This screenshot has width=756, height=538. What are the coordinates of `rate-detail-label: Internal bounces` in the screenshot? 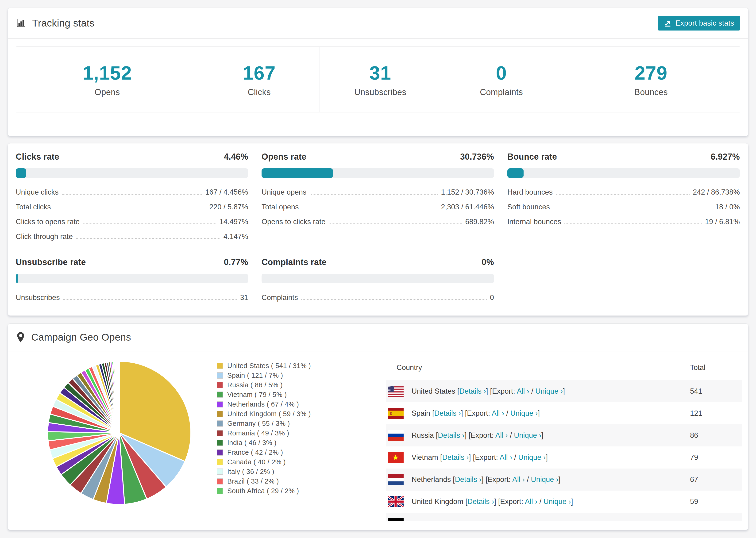 It's located at (534, 222).